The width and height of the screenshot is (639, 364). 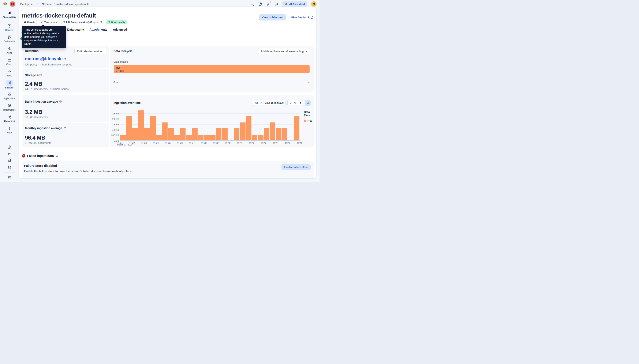 What do you see at coordinates (212, 68) in the screenshot?
I see `hot-phase-label: Hot` at bounding box center [212, 68].